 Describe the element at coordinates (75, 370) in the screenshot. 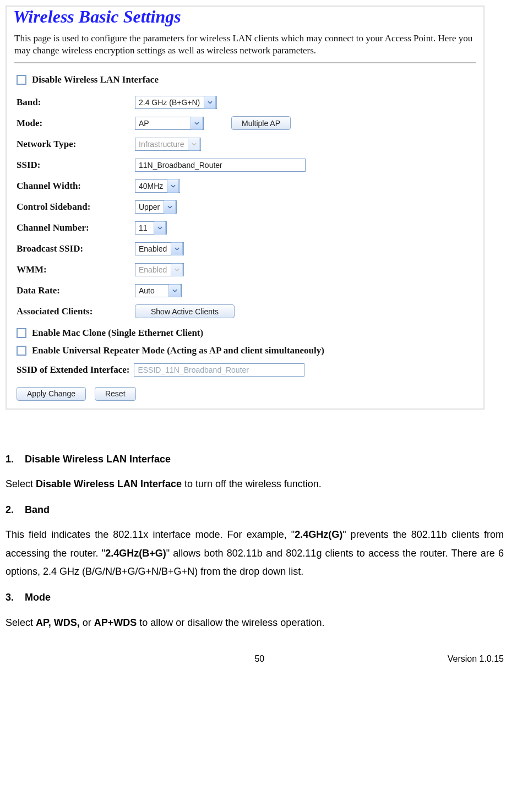

I see `extended-ssid-label: SSID of Extended Interface:` at that location.